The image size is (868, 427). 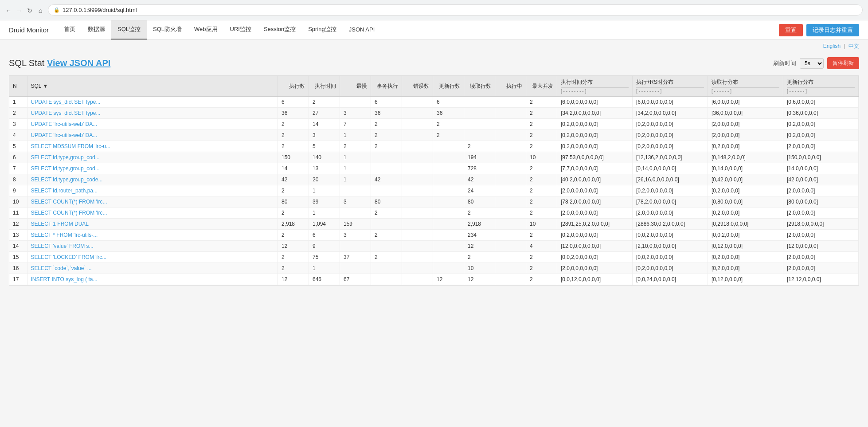 What do you see at coordinates (511, 86) in the screenshot?
I see `th-running: 执行中` at bounding box center [511, 86].